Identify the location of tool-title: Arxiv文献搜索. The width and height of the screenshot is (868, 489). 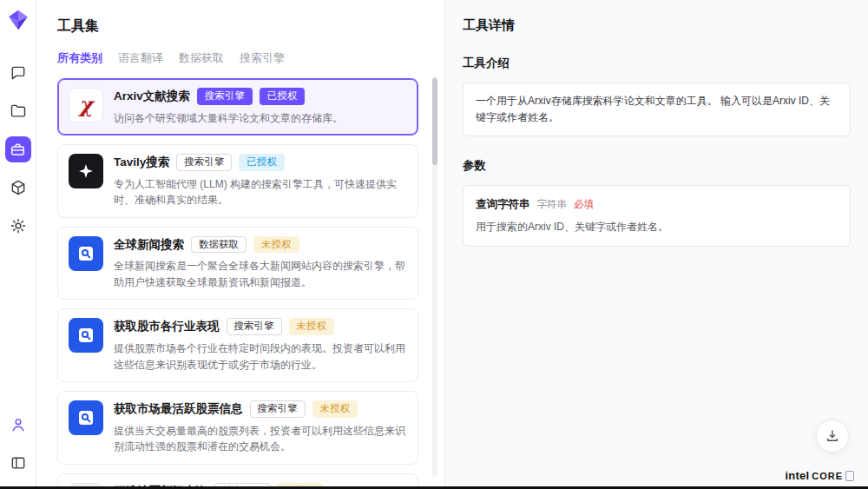
(152, 96).